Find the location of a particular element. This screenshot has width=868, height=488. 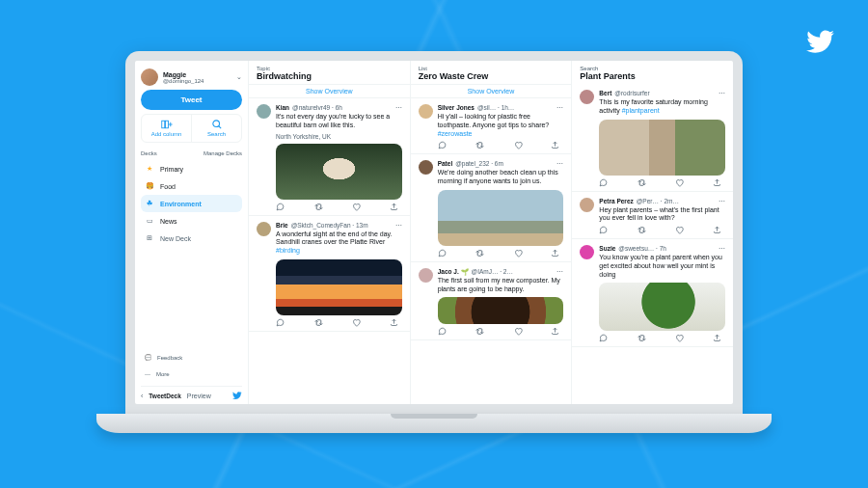

hashtag: #zerowaste is located at coordinates (455, 133).